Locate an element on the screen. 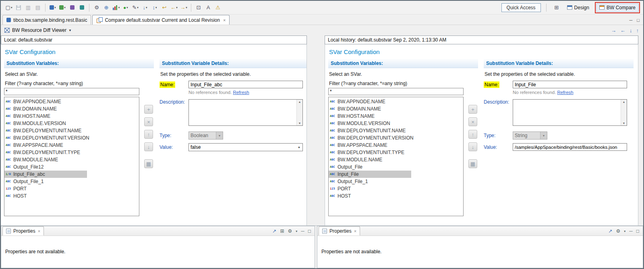 The height and width of the screenshot is (269, 644). type-dropdown: String ▼ is located at coordinates (530, 136).